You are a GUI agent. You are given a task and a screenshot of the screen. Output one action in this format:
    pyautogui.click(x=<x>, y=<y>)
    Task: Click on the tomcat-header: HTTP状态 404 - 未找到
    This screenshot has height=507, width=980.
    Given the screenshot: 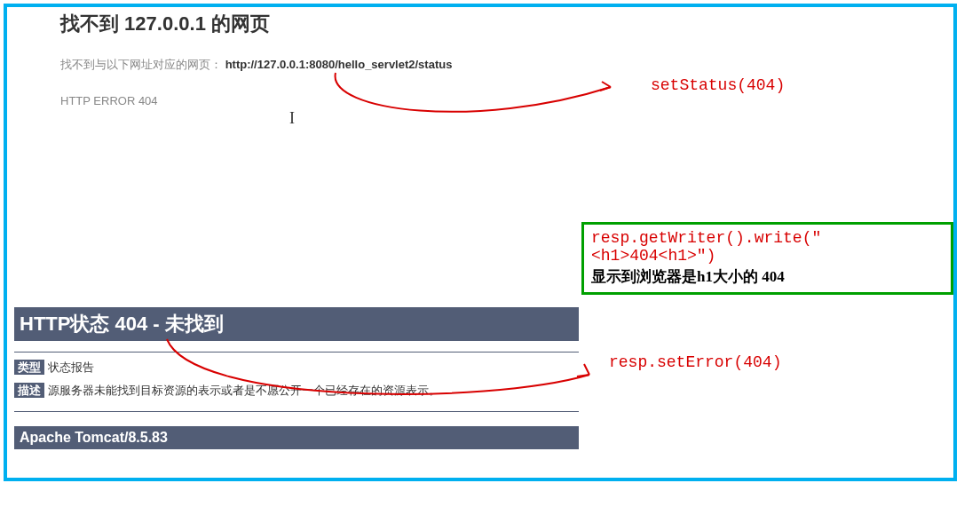 What is the action you would take?
    pyautogui.click(x=296, y=324)
    